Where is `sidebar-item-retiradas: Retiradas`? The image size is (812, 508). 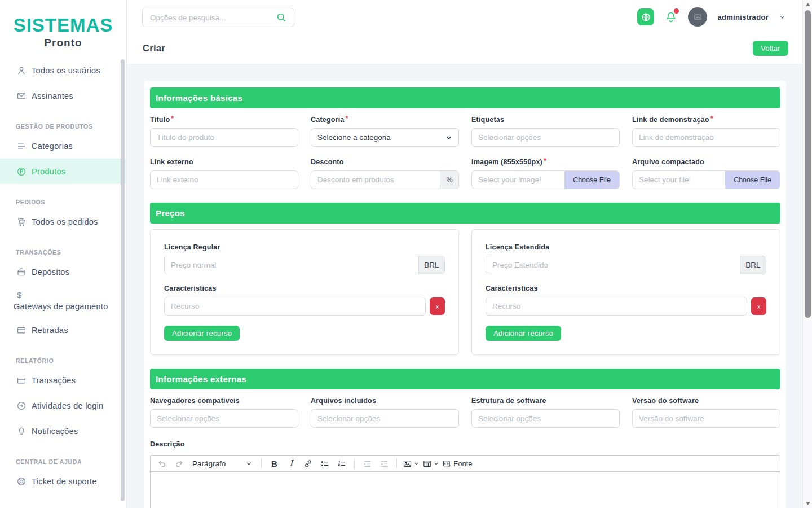 sidebar-item-retiradas: Retiradas is located at coordinates (63, 330).